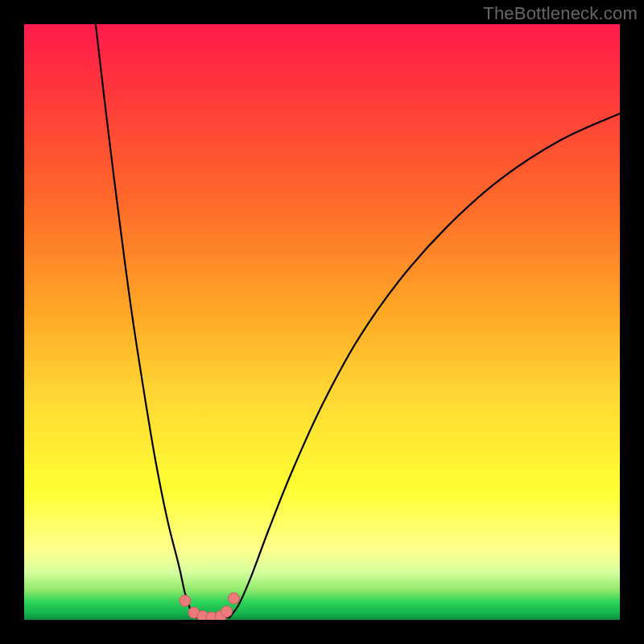 This screenshot has width=644, height=644. Describe the element at coordinates (560, 14) in the screenshot. I see `watermark-text: TheBottleneck.com` at that location.